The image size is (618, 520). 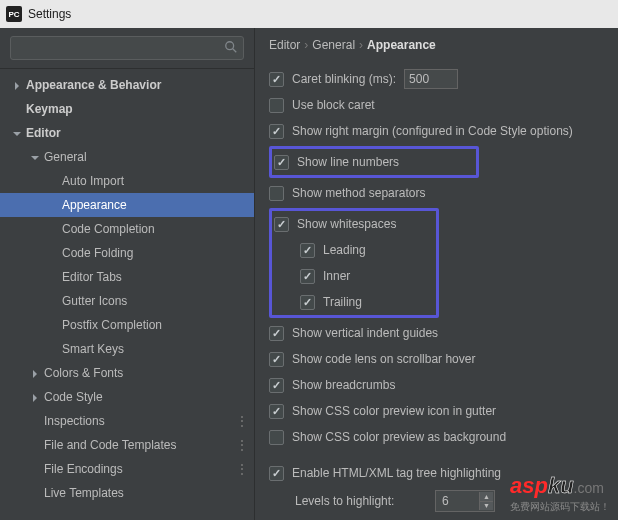 What do you see at coordinates (282, 224) in the screenshot?
I see `checkbox-show-whitespaces` at bounding box center [282, 224].